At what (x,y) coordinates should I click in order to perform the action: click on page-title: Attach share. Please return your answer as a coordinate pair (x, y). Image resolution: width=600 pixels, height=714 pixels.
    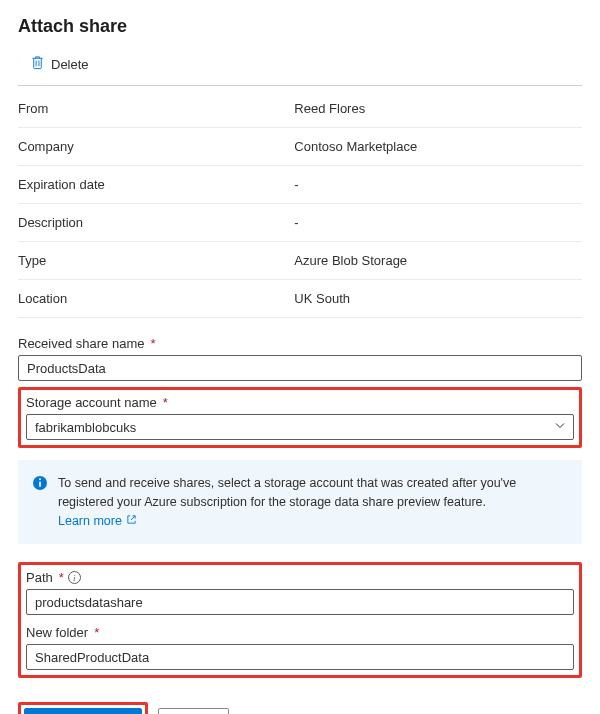
    Looking at the image, I should click on (300, 26).